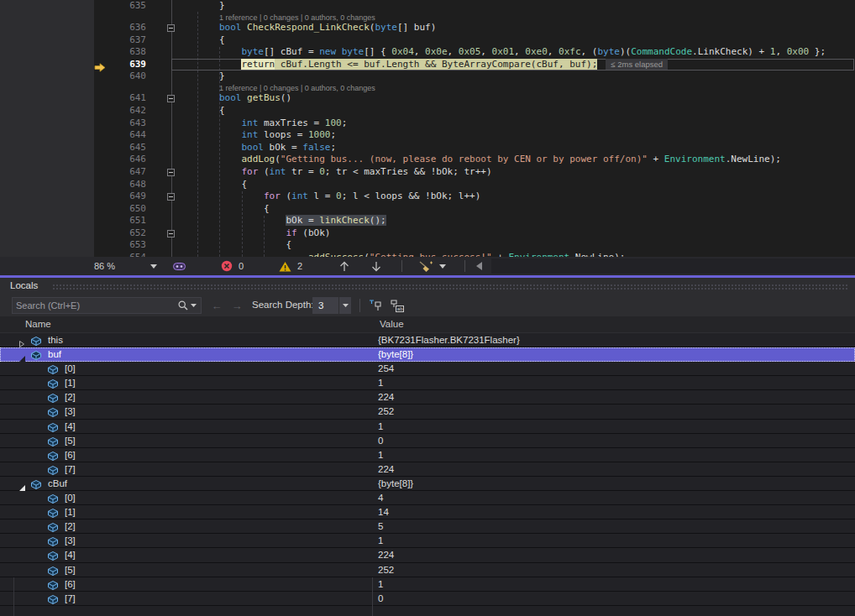  What do you see at coordinates (428, 7) in the screenshot?
I see `code-line-635: 635 }` at bounding box center [428, 7].